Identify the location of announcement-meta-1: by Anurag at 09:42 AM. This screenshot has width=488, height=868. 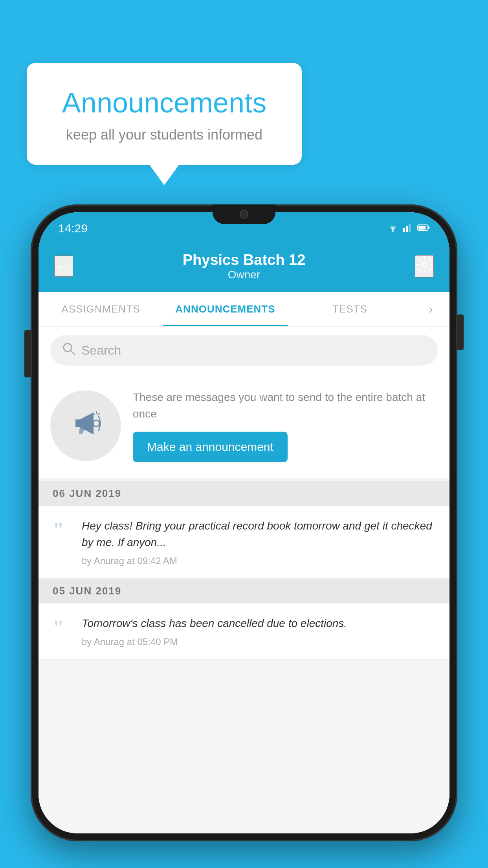
(260, 561).